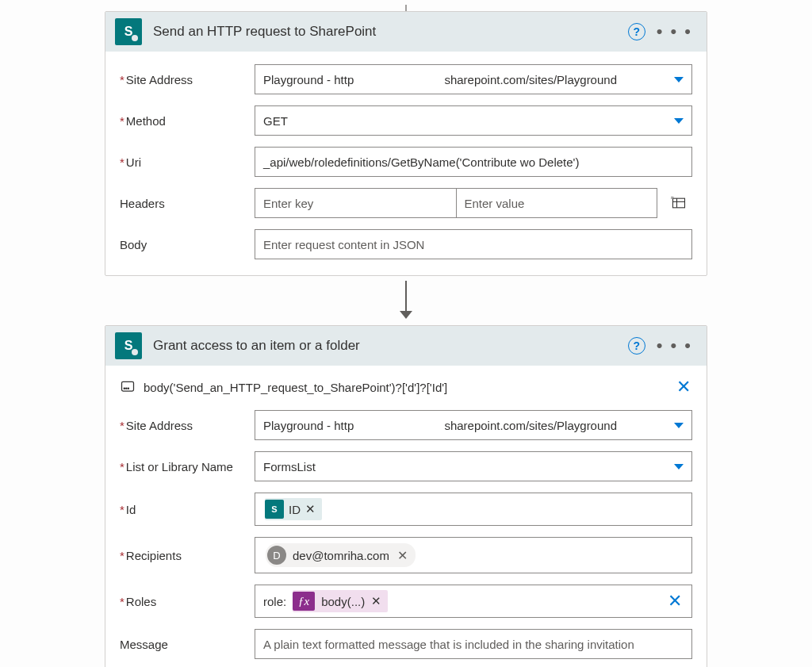 This screenshot has height=667, width=812. I want to click on expression-token: ƒx body(...) ✕, so click(340, 601).